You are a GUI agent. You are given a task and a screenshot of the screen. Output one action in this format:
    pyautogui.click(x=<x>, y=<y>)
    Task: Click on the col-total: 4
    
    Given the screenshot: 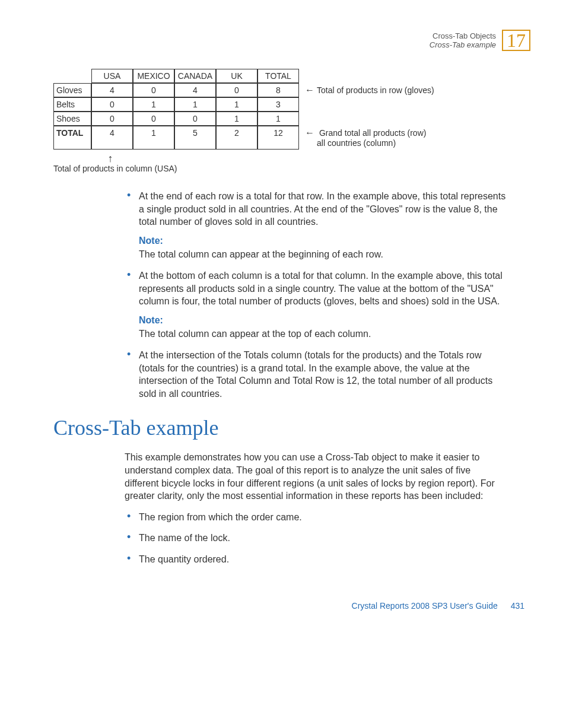 What is the action you would take?
    pyautogui.click(x=112, y=138)
    